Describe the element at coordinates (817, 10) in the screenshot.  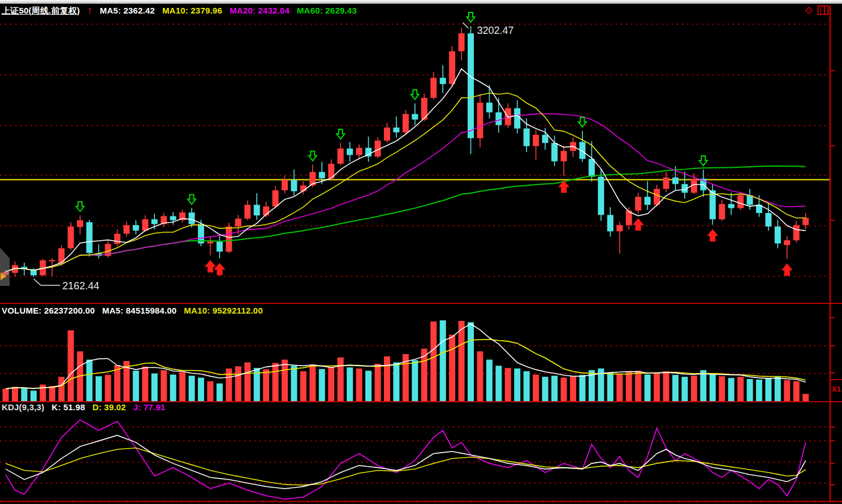
I see `corner-icons` at that location.